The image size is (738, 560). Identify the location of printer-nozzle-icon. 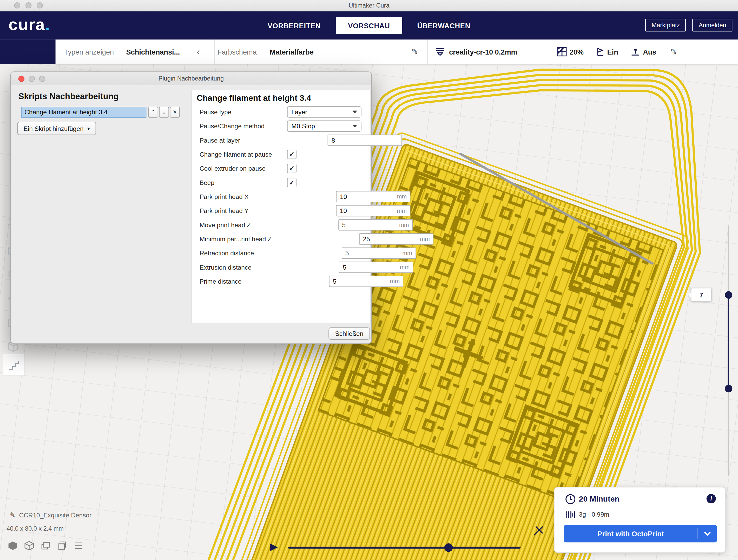
(440, 52).